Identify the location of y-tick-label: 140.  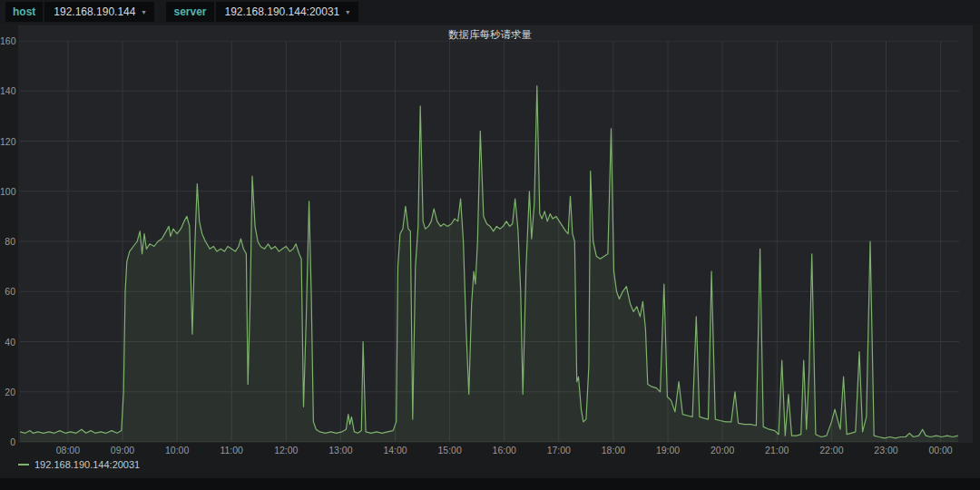
(7, 91).